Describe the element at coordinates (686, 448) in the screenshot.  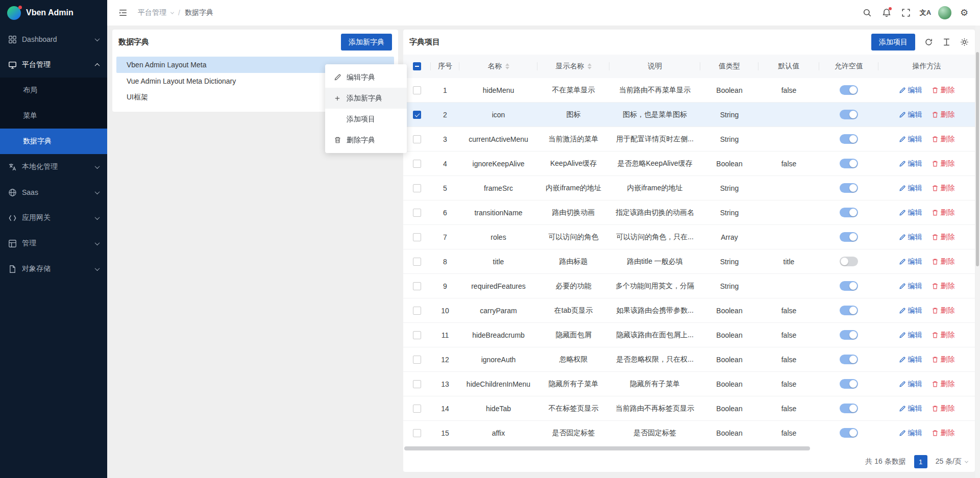
I see `horizontal-scrollbar` at that location.